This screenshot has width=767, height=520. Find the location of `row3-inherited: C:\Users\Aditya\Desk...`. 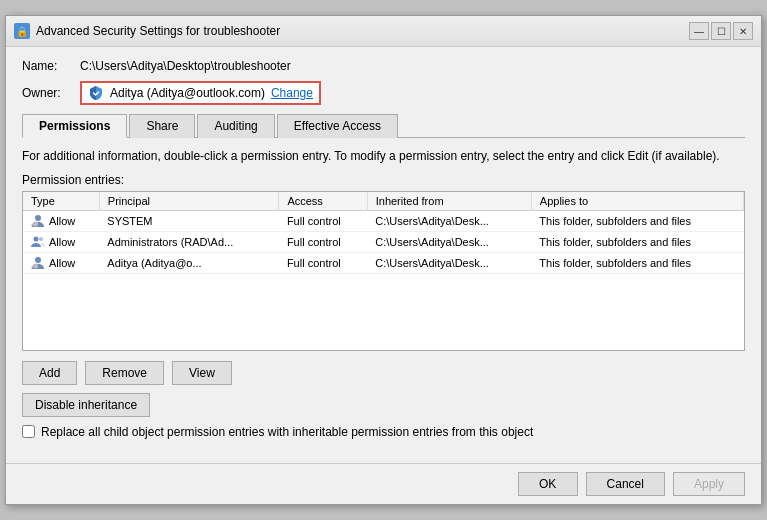

row3-inherited: C:\Users\Aditya\Desk... is located at coordinates (449, 262).